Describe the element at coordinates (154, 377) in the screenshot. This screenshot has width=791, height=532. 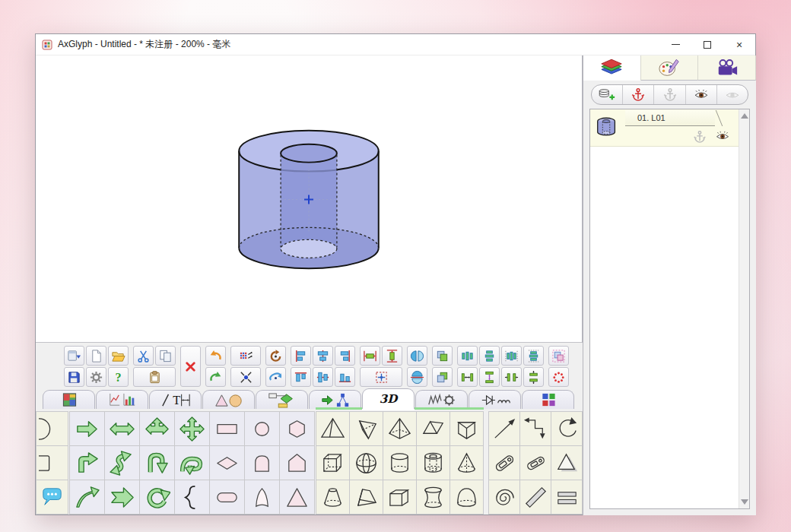
I see `paste-button` at that location.